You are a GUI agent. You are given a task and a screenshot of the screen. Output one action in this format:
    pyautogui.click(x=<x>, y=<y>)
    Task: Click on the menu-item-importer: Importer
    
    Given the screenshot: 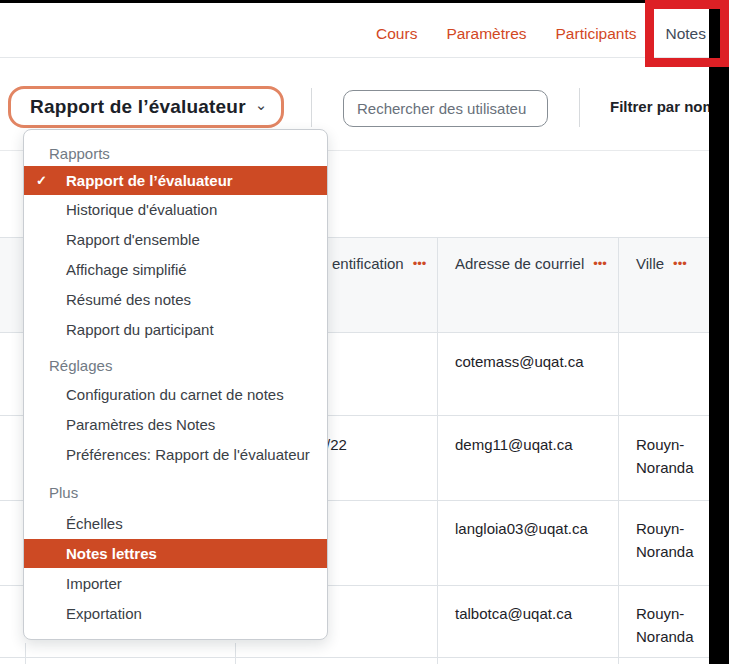 What is the action you would take?
    pyautogui.click(x=176, y=583)
    